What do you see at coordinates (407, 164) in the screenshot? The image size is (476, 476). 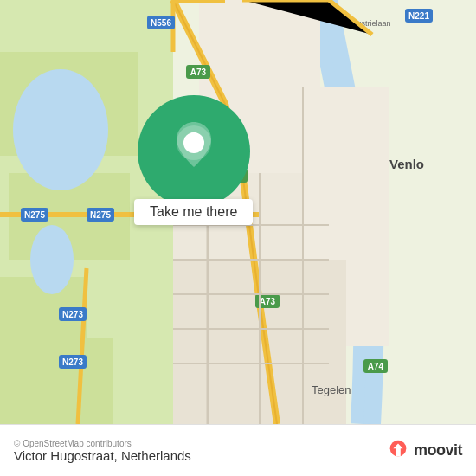 I see `svg-text: Venlo` at bounding box center [407, 164].